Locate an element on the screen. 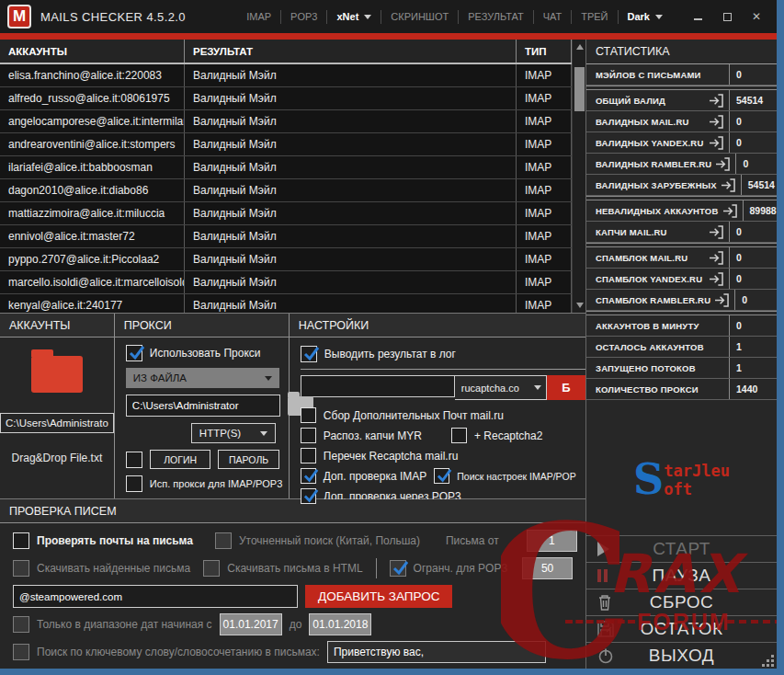  remainder-button: ОСТАТОК is located at coordinates (682, 629).